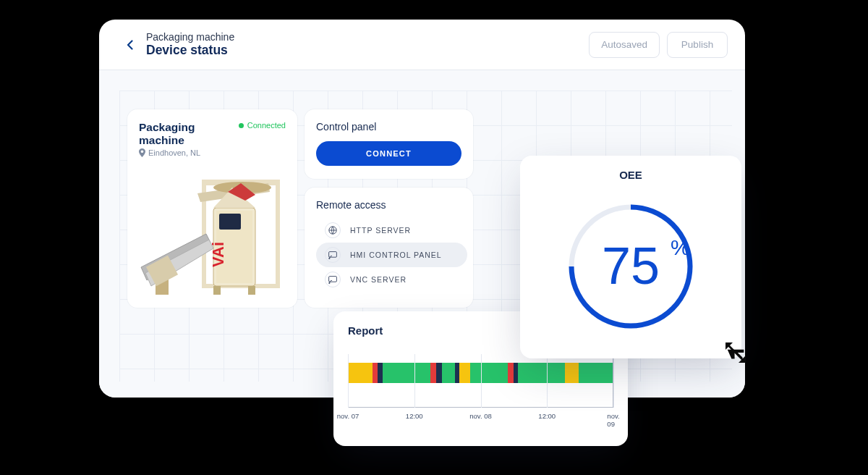 This screenshot has height=475, width=868. Describe the element at coordinates (190, 37) in the screenshot. I see `breadcrumb-top: Packaging machine` at that location.